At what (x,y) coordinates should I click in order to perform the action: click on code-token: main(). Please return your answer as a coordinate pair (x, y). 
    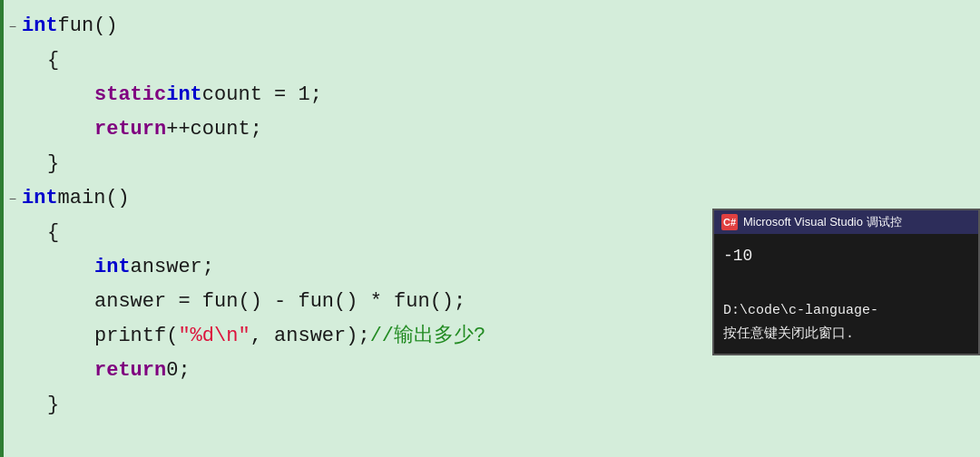
    Looking at the image, I should click on (94, 199).